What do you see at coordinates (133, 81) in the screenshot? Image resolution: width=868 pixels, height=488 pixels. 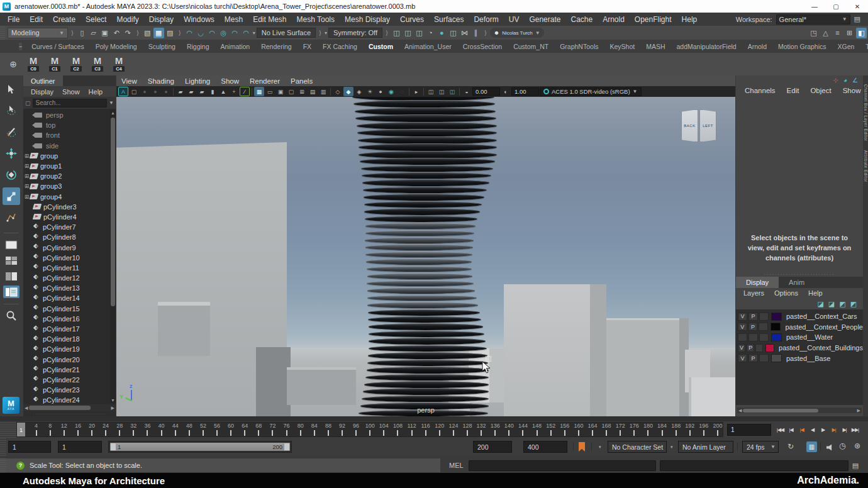 I see `viewport-menu-view: View` at bounding box center [133, 81].